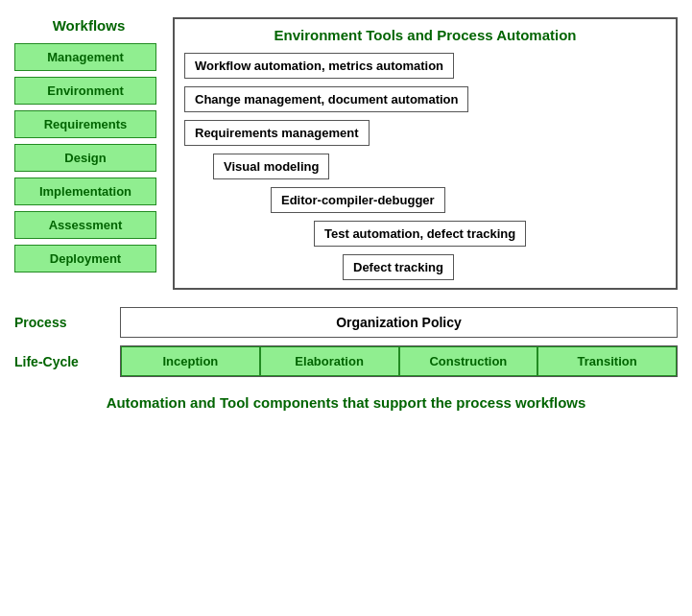  What do you see at coordinates (425, 267) in the screenshot?
I see `tool-row-deployment: Defect tracking` at bounding box center [425, 267].